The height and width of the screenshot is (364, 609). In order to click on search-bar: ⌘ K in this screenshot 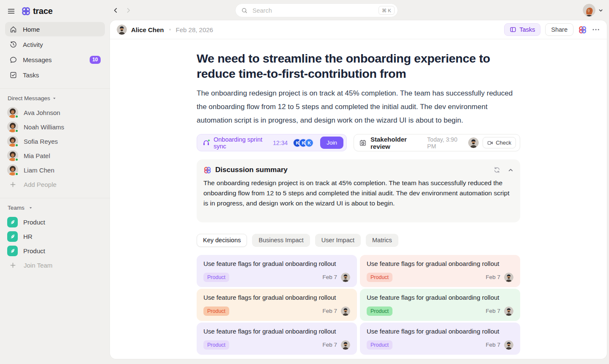, I will do `click(316, 10)`.